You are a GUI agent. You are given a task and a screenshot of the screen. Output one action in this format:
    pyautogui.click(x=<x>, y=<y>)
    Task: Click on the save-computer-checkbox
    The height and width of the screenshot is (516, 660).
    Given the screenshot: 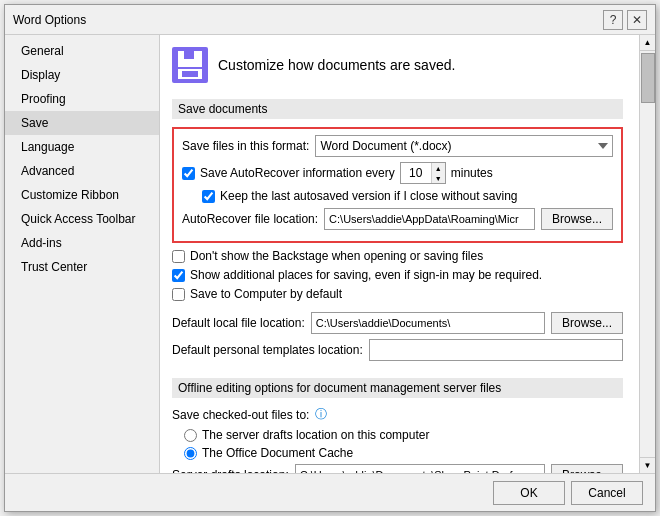 What is the action you would take?
    pyautogui.click(x=178, y=294)
    